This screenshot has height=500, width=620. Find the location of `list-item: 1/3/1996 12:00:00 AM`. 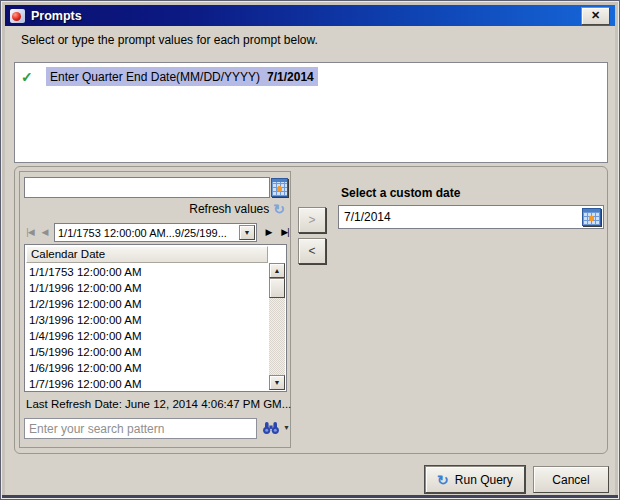

list-item: 1/3/1996 12:00:00 AM is located at coordinates (147, 320).